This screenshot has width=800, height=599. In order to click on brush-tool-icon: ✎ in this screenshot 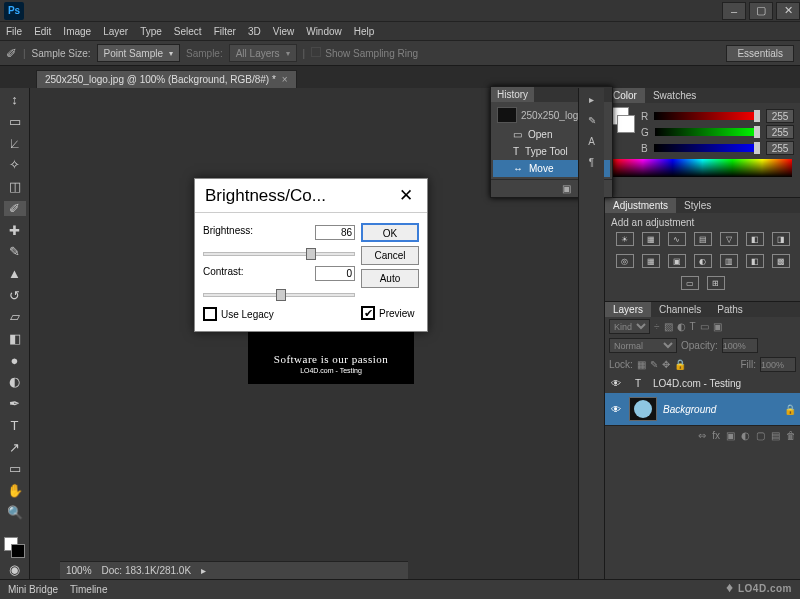, I will do `click(15, 252)`.